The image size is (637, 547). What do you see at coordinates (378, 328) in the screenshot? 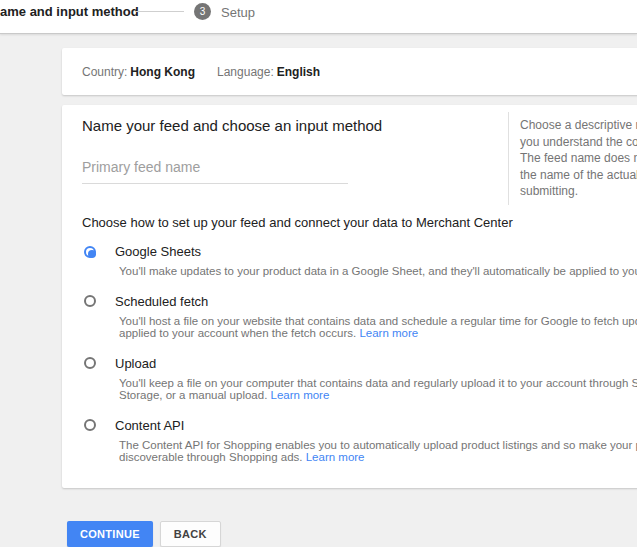
I see `option-description: You'll host a file on your website that …` at bounding box center [378, 328].